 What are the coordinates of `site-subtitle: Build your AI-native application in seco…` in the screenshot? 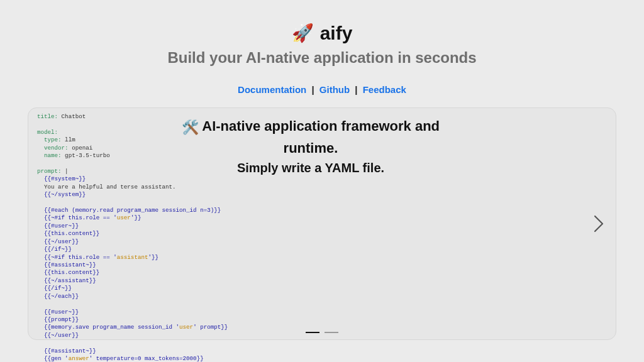 It's located at (322, 58).